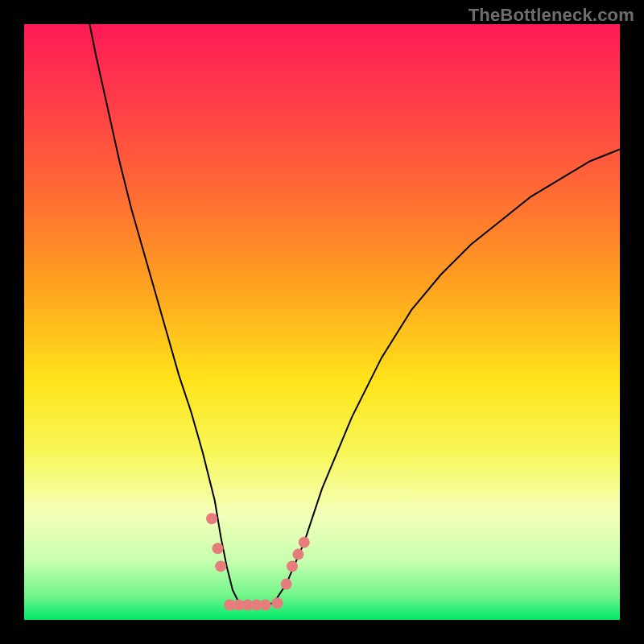 The height and width of the screenshot is (644, 644). What do you see at coordinates (258, 562) in the screenshot?
I see `highlight-markers` at bounding box center [258, 562].